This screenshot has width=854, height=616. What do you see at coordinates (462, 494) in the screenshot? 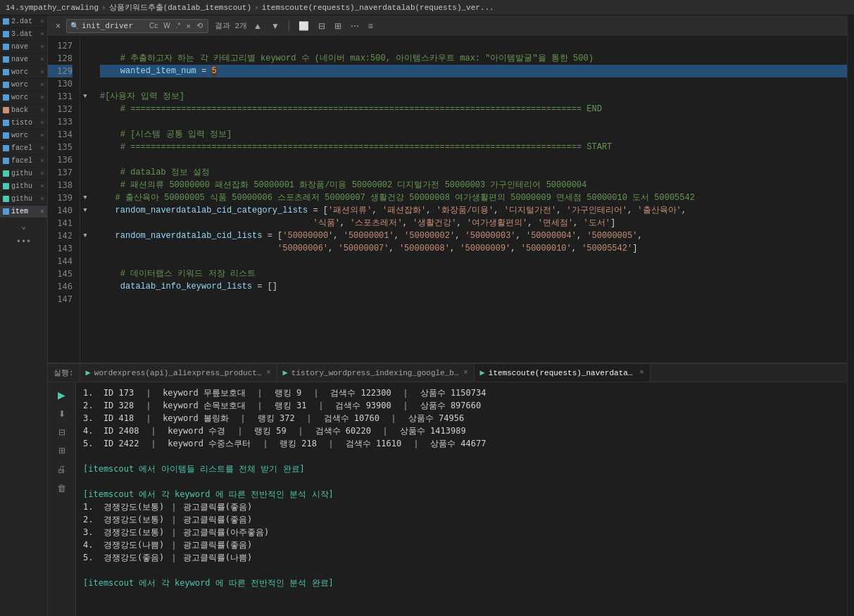
I see `terminal-line-9: [itemscout 에서 각 keyword 에 따른 전반적인 분석 시작]` at bounding box center [462, 494].